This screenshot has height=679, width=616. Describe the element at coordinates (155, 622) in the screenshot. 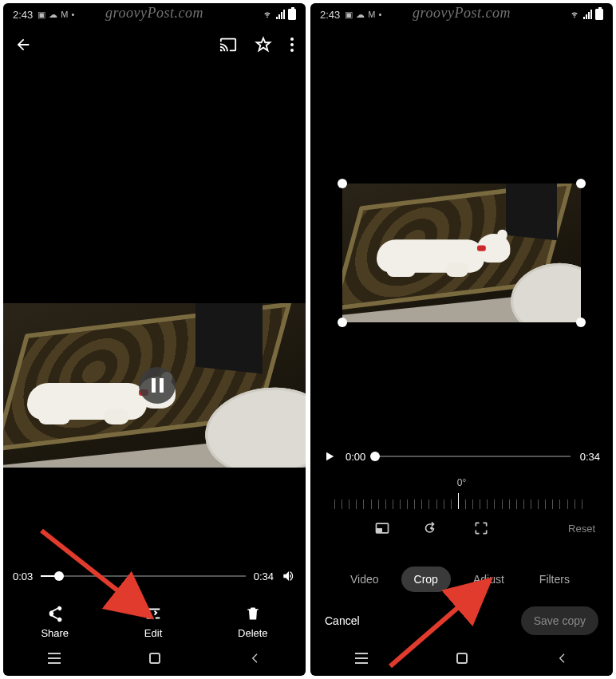

I see `bottom-actions: Share Edit Delete` at that location.